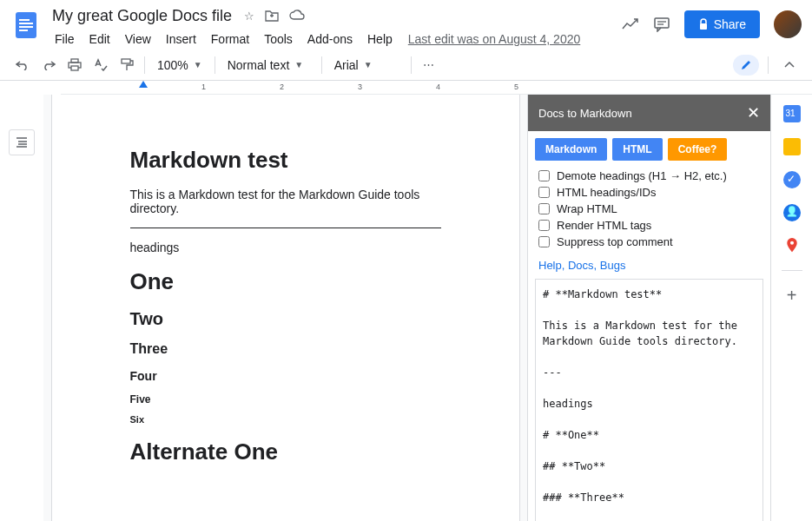 The image size is (812, 521). What do you see at coordinates (286, 228) in the screenshot?
I see `horizontal-rule` at bounding box center [286, 228].